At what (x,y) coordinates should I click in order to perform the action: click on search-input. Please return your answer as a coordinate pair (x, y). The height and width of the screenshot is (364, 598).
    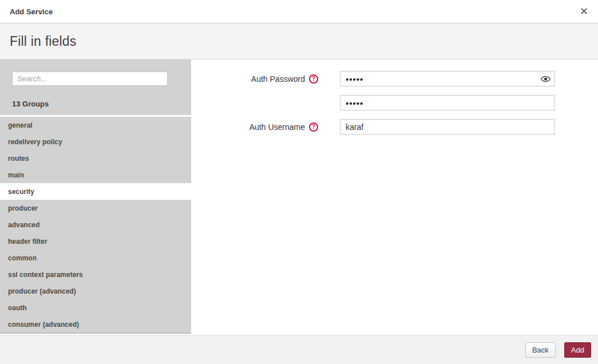
    Looking at the image, I should click on (90, 79).